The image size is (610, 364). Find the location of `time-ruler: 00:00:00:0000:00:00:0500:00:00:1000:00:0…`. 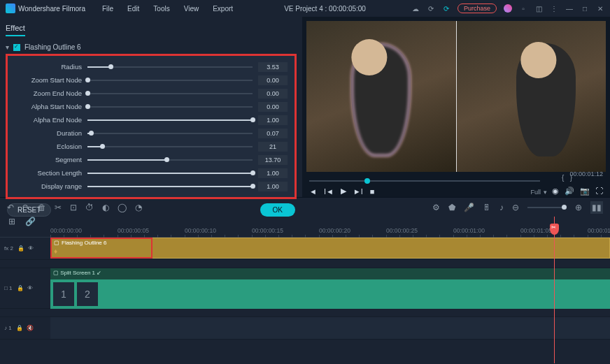

time-ruler: 00:00:00:0000:00:00:0500:00:00:1000:00:0… is located at coordinates (305, 232).